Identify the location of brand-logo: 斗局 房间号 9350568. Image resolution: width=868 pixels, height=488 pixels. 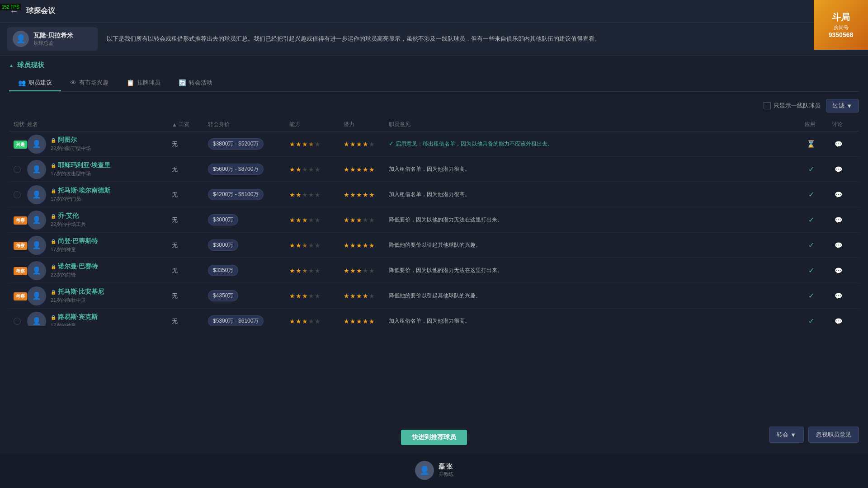
(841, 25).